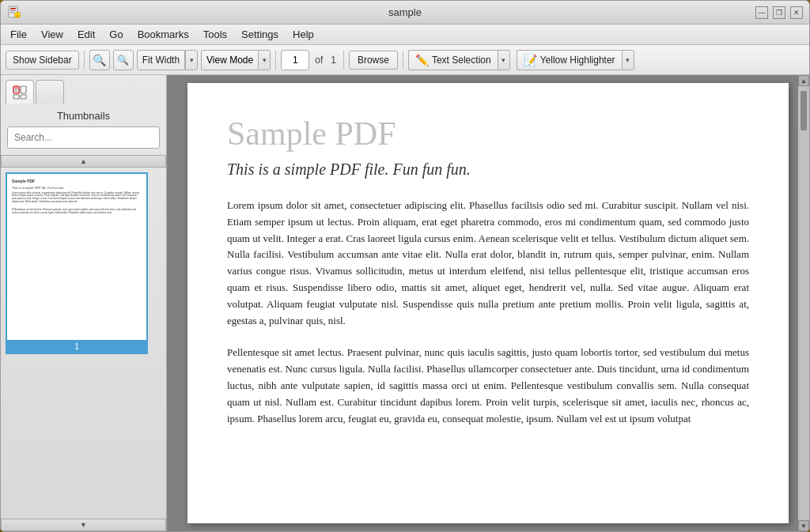 This screenshot has height=532, width=810. What do you see at coordinates (405, 60) in the screenshot?
I see `toolbar: Show Sidebar 🔍 🔍 Fit Width ▾ View Mode ▾…` at bounding box center [405, 60].